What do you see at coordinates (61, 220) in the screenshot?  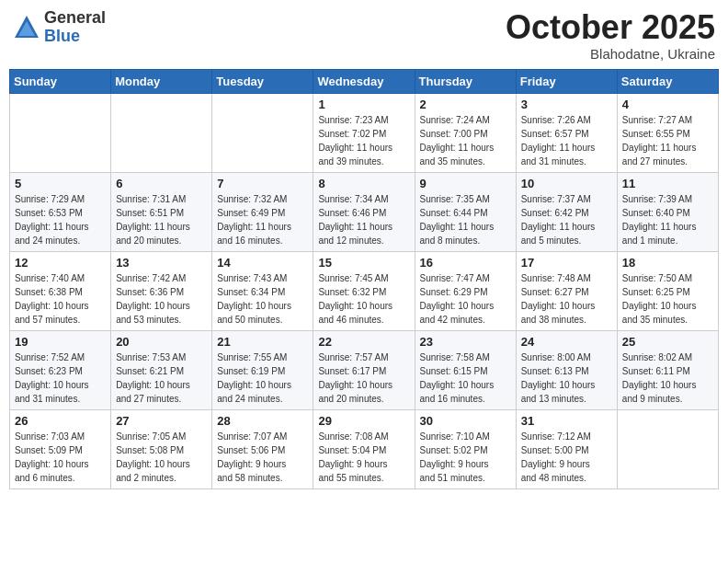 I see `day-info: Sunrise: 7:29 AM Sunset: 6:53 PM Dayligh…` at bounding box center [61, 220].